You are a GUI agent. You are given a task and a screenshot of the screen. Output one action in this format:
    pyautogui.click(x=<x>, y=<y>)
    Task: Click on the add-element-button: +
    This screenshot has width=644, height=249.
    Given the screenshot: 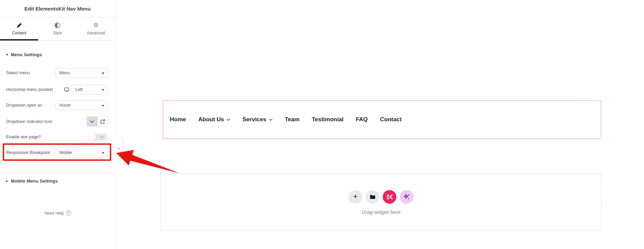 What is the action you would take?
    pyautogui.click(x=355, y=197)
    